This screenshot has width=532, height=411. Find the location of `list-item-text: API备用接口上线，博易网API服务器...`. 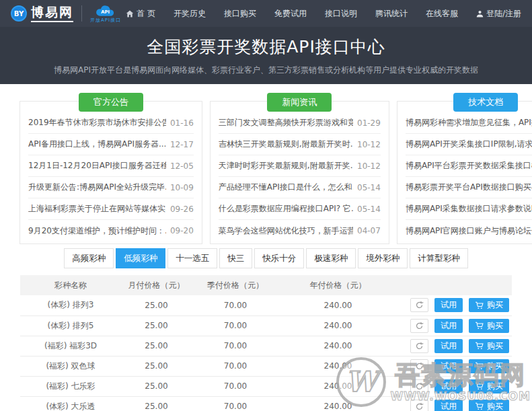

list-item-text: API备用接口上线，博易网API服务器... is located at coordinates (97, 144).